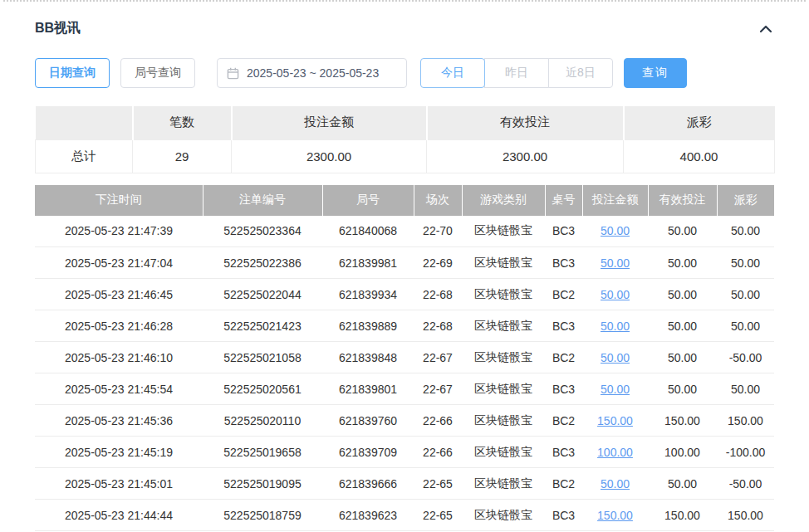 This screenshot has height=532, width=809. I want to click on quick-range-button: 昨日, so click(517, 73).